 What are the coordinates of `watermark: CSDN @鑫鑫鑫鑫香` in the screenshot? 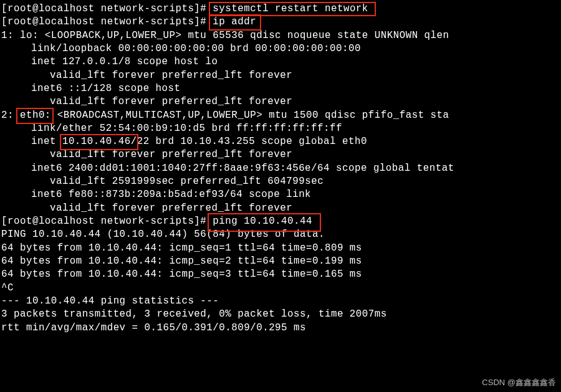 It's located at (519, 383).